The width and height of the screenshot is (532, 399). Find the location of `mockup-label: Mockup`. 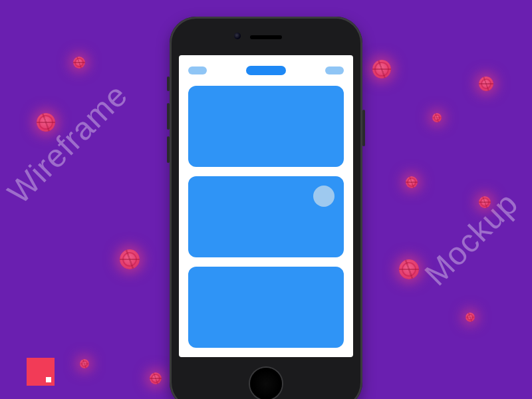

mockup-label: Mockup is located at coordinates (471, 239).